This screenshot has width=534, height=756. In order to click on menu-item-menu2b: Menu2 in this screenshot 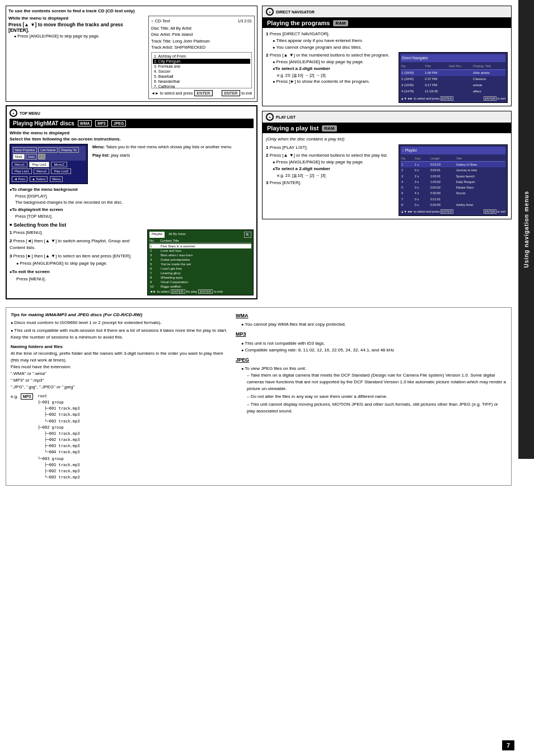, I will do `click(41, 171)`.